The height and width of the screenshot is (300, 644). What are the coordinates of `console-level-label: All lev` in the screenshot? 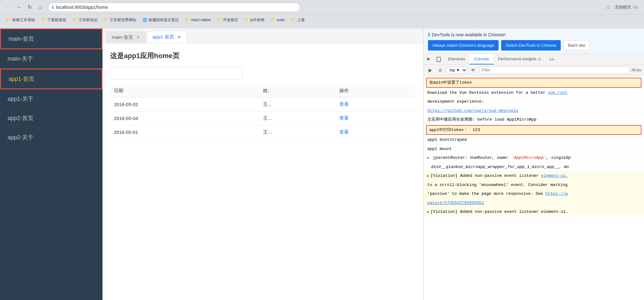 It's located at (636, 70).